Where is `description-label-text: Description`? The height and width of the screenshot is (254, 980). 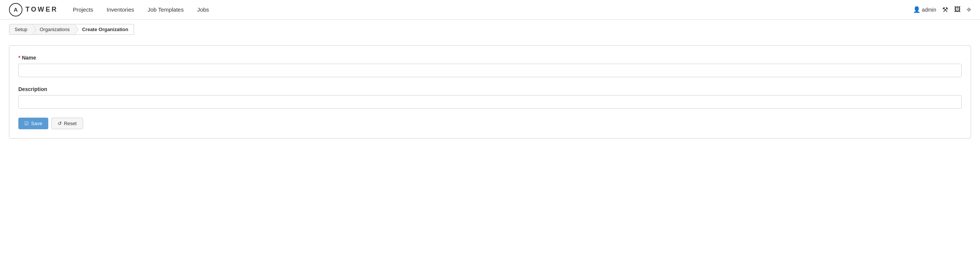 description-label-text: Description is located at coordinates (33, 89).